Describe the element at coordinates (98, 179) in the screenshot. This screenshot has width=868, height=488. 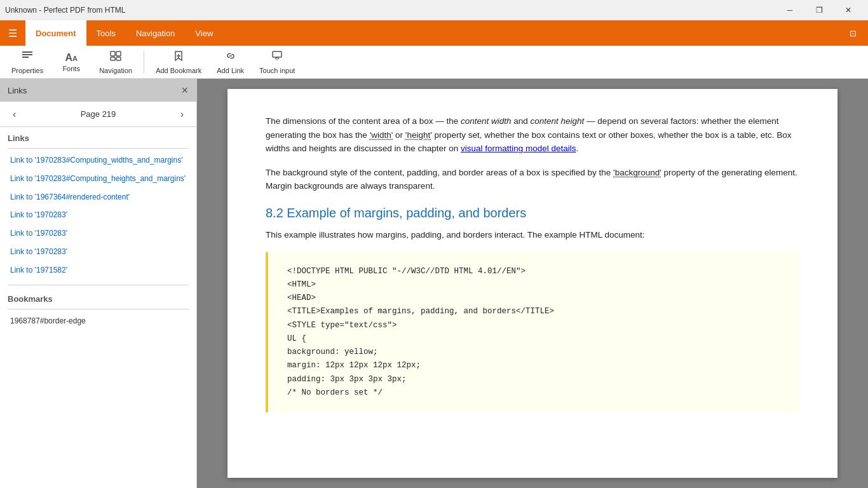
I see `link-item: Link to '1970283#Computing_heights_and_m…` at that location.